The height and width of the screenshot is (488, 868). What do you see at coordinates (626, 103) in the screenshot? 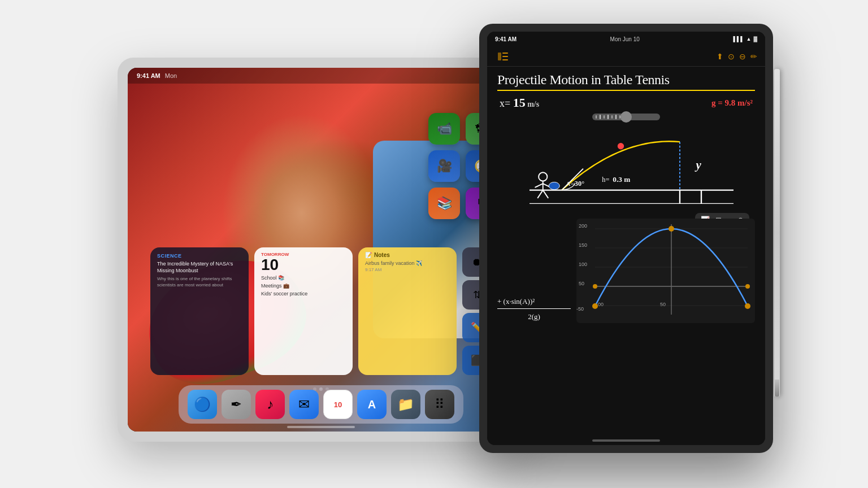
I see `equations-row: x= 15 m/s g = 9.8 m/s²` at bounding box center [626, 103].